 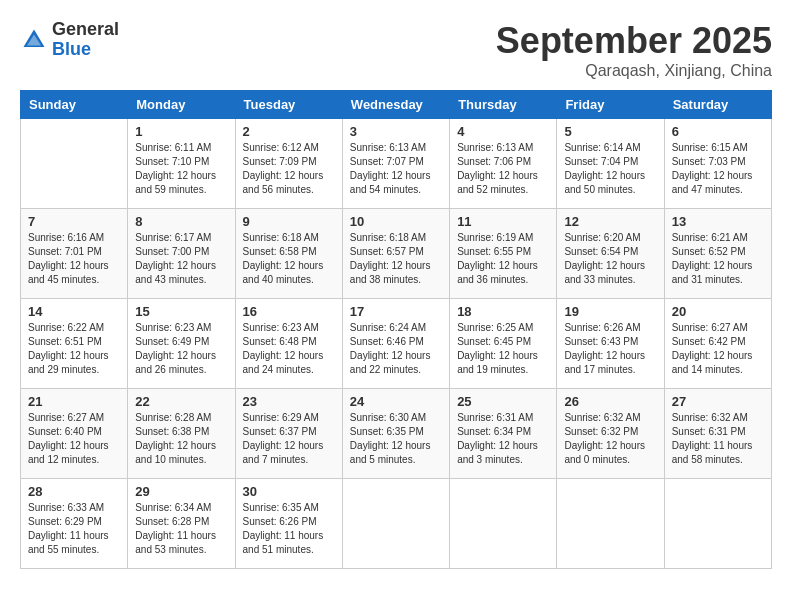 I want to click on day-info: Sunrise: 6:29 AM Sunset: 6:37 PM Dayligh…, so click(x=289, y=439).